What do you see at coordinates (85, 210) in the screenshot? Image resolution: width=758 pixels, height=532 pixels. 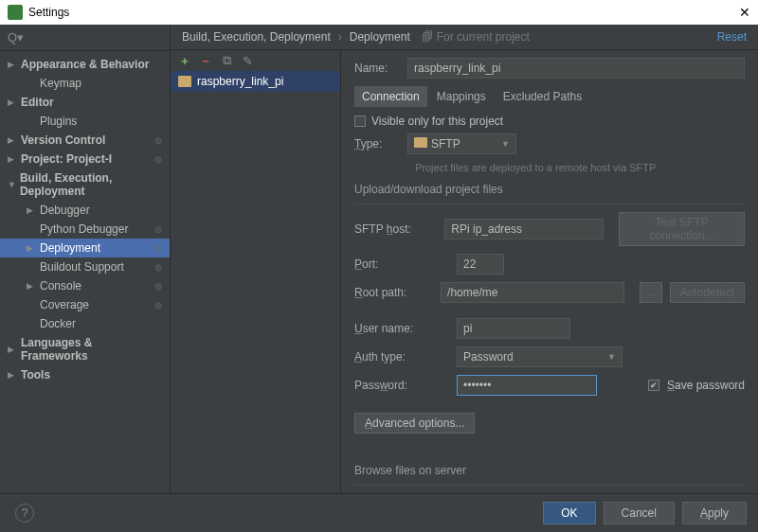 I see `tree-item-debugger: Debugger` at bounding box center [85, 210].